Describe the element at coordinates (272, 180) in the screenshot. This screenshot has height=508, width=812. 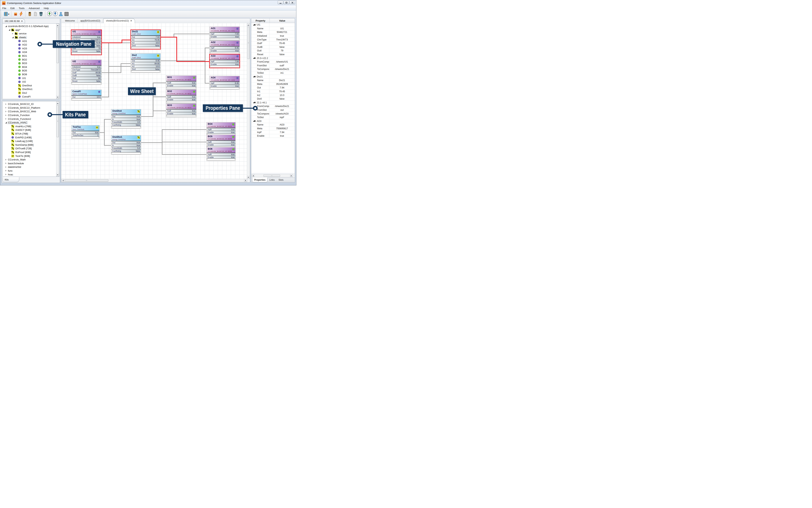
I see `properties-tab-links: Links` at that location.